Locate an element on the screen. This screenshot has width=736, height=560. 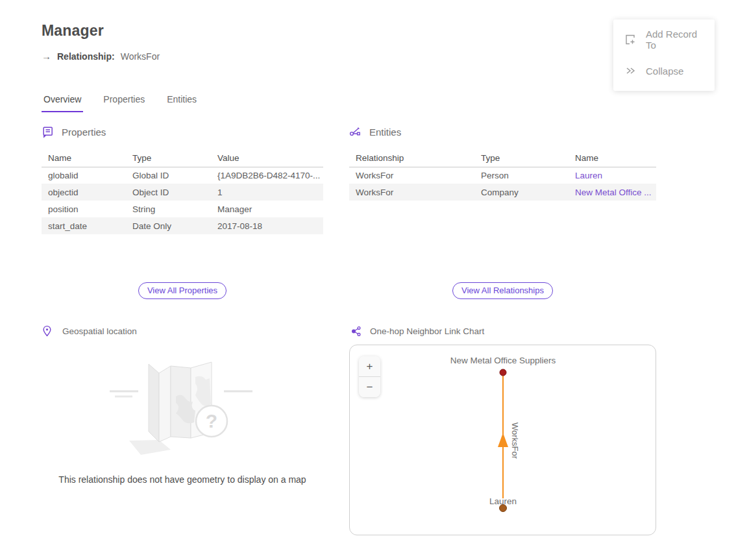
map-pin-icon is located at coordinates (48, 331).